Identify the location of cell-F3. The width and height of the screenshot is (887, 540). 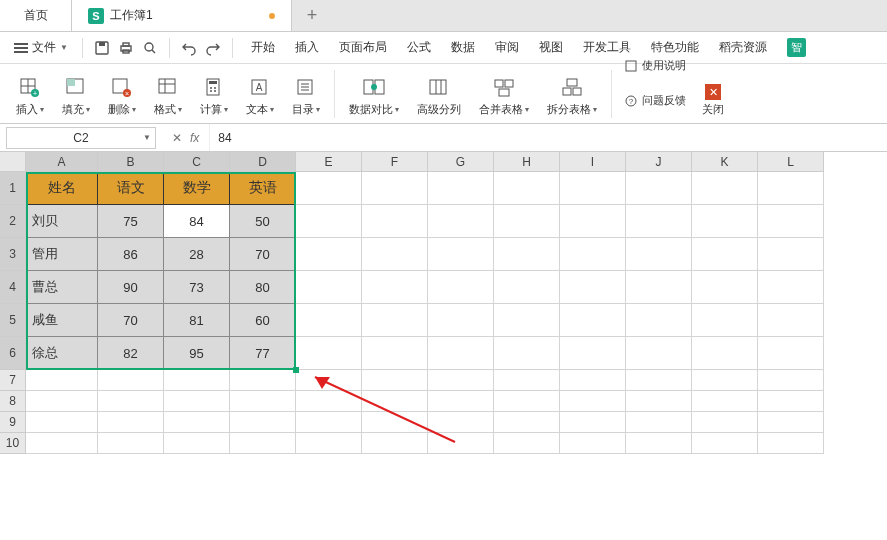
(395, 254).